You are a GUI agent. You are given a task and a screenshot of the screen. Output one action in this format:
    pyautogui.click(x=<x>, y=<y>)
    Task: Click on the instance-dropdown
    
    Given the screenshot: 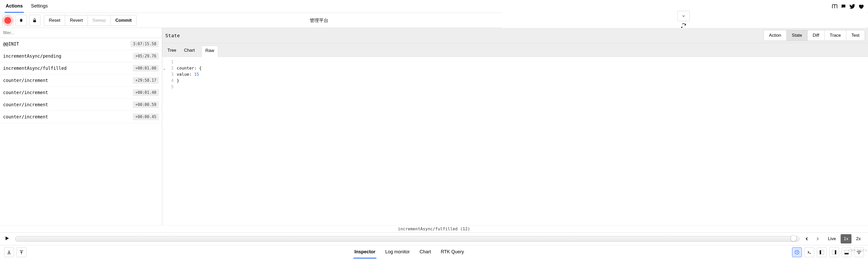 What is the action you would take?
    pyautogui.click(x=683, y=16)
    